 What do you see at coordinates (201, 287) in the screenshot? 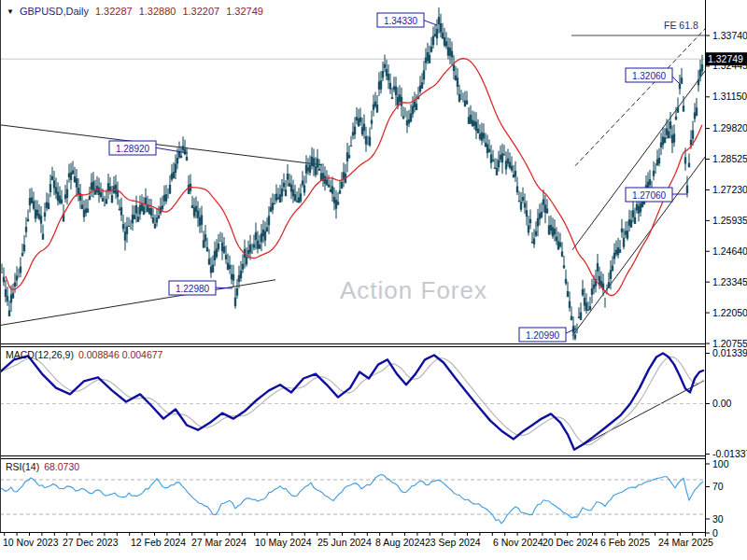
I see `price-annotation: 1.22980` at bounding box center [201, 287].